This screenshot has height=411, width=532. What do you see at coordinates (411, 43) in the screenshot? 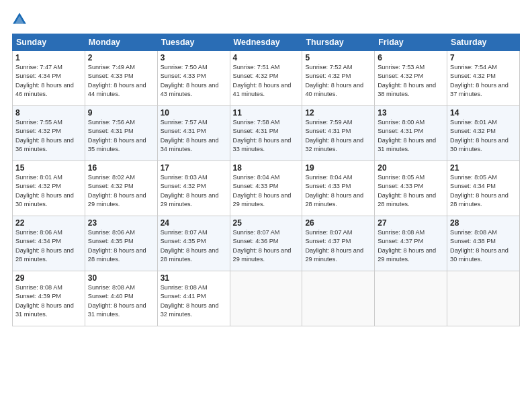
I see `day-header-friday: Friday` at bounding box center [411, 43].